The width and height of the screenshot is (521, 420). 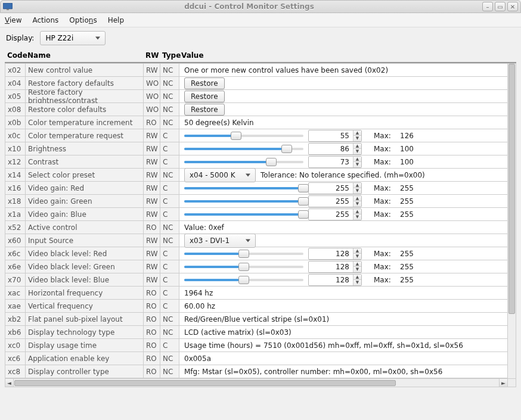 What do you see at coordinates (15, 83) in the screenshot?
I see `cell-code: x04` at bounding box center [15, 83].